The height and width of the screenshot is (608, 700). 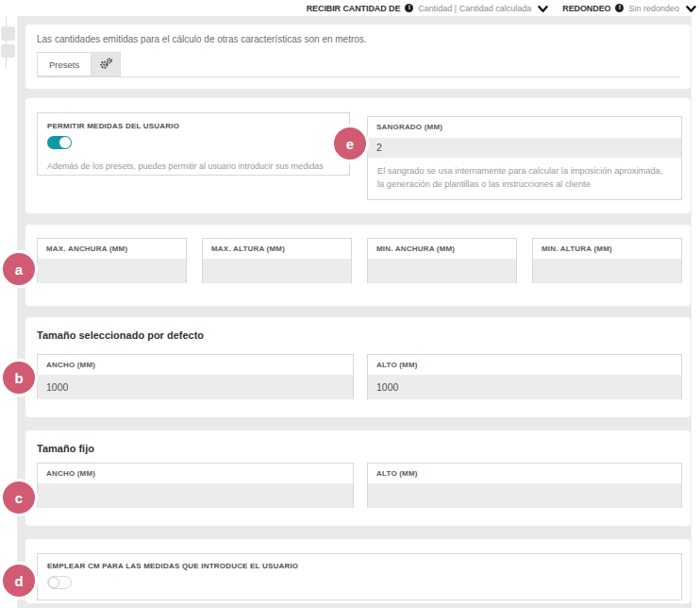 What do you see at coordinates (193, 122) in the screenshot?
I see `allow-user-measures-label: PERMITIR MEDIDAS DEL USUARIO` at bounding box center [193, 122].